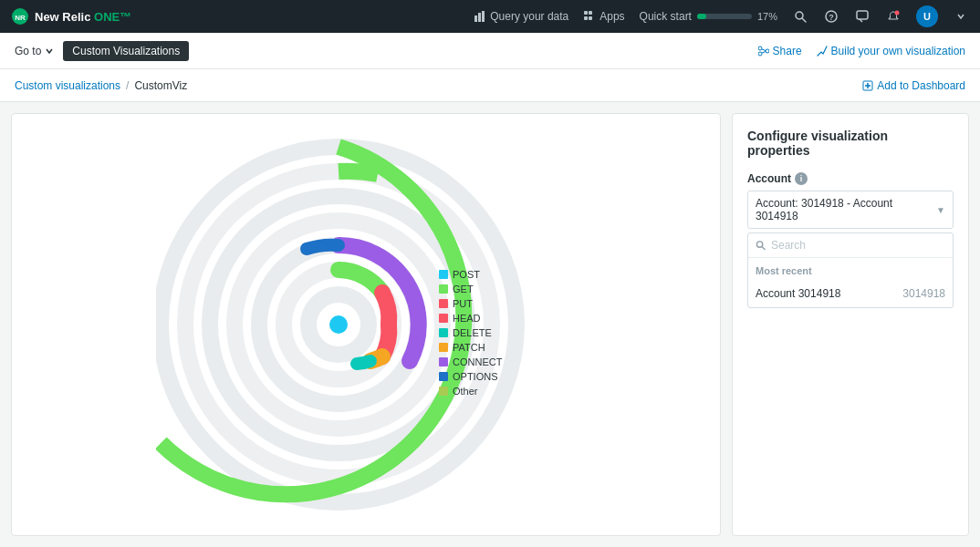 Image resolution: width=980 pixels, height=547 pixels. I want to click on svg-text: NR, so click(20, 18).